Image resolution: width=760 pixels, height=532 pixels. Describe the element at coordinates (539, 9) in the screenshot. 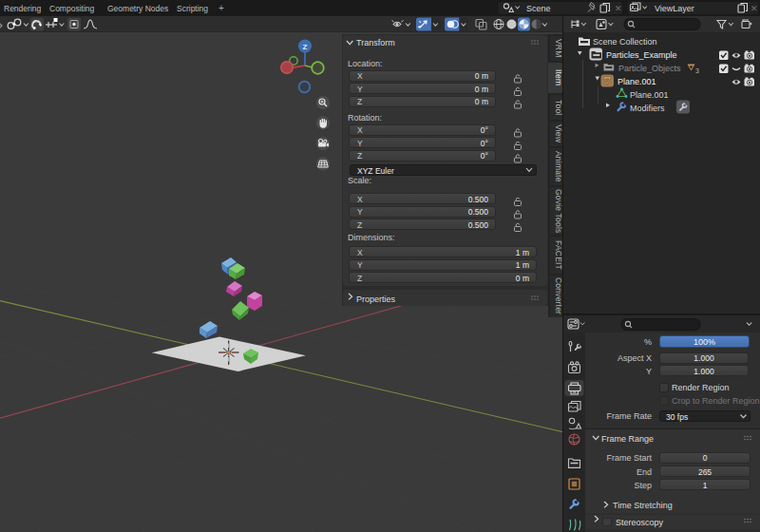

I see `svg-text: Scene` at that location.